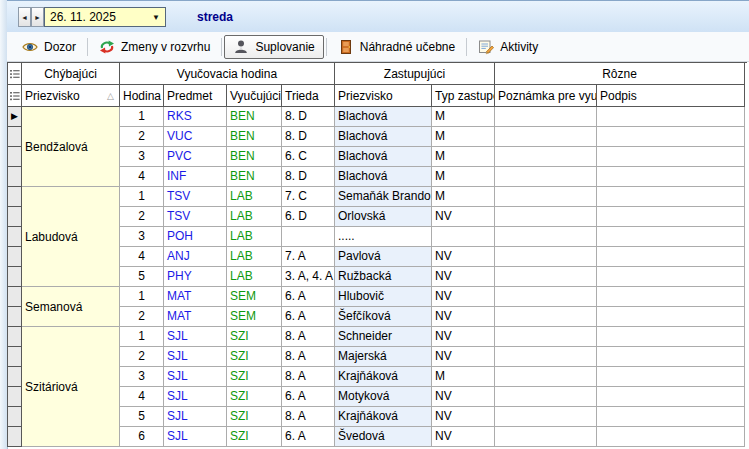  What do you see at coordinates (384, 377) in the screenshot?
I see `cell-zastupujuci: Krajňáková` at bounding box center [384, 377].